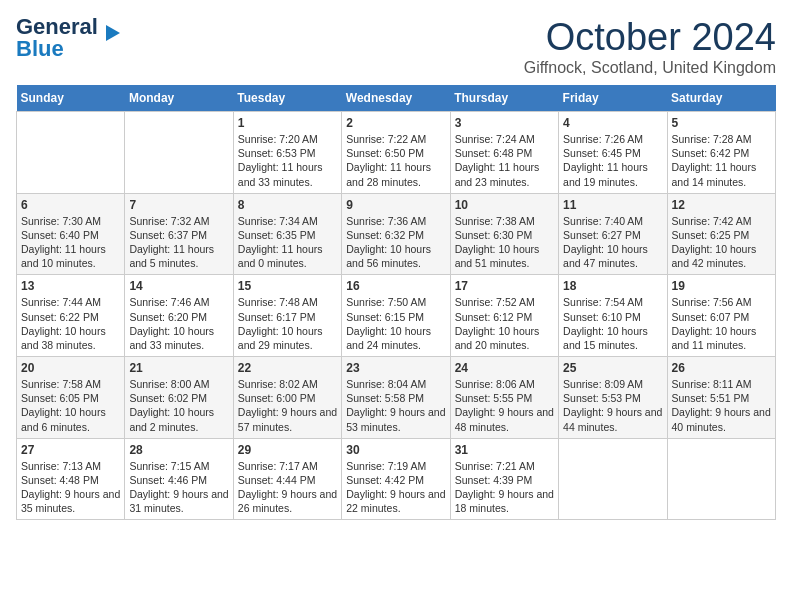  What do you see at coordinates (288, 286) in the screenshot?
I see `day-number: 15` at bounding box center [288, 286].